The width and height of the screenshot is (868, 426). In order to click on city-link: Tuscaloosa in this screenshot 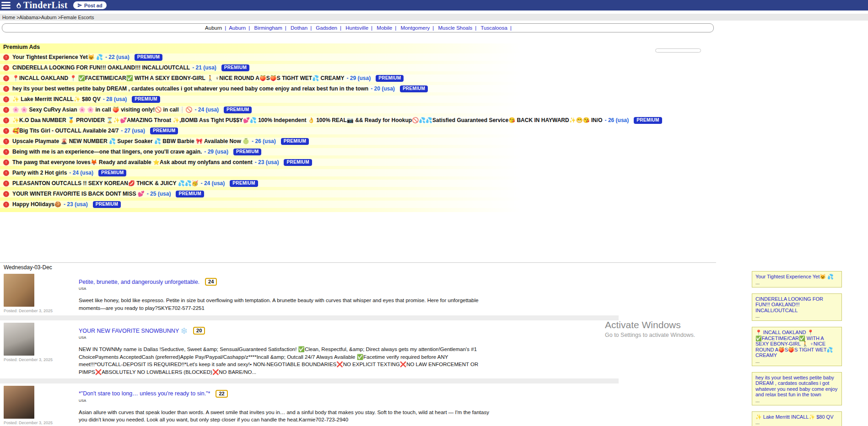, I will do `click(494, 28)`.